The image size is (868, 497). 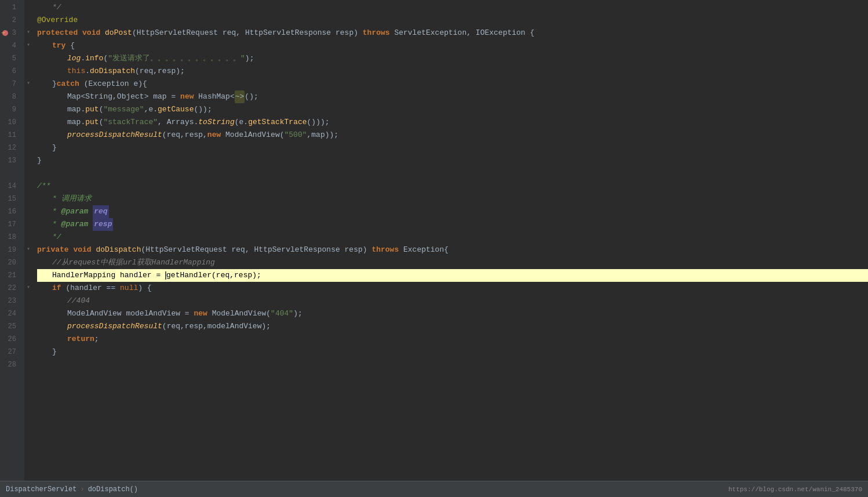 What do you see at coordinates (176, 59) in the screenshot?
I see `string-token: "发送请求了。。。。。。。。。。。。"` at bounding box center [176, 59].